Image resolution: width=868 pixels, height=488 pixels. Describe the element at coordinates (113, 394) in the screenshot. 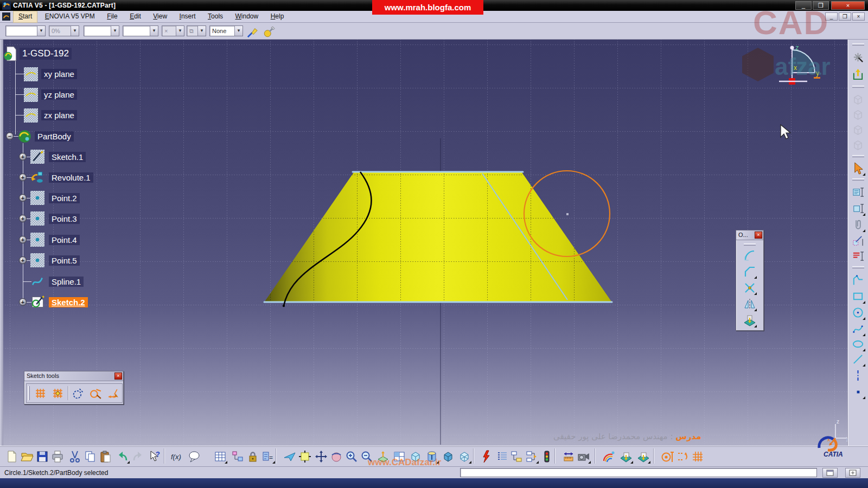

I see `dimensional-constraints-icon` at that location.